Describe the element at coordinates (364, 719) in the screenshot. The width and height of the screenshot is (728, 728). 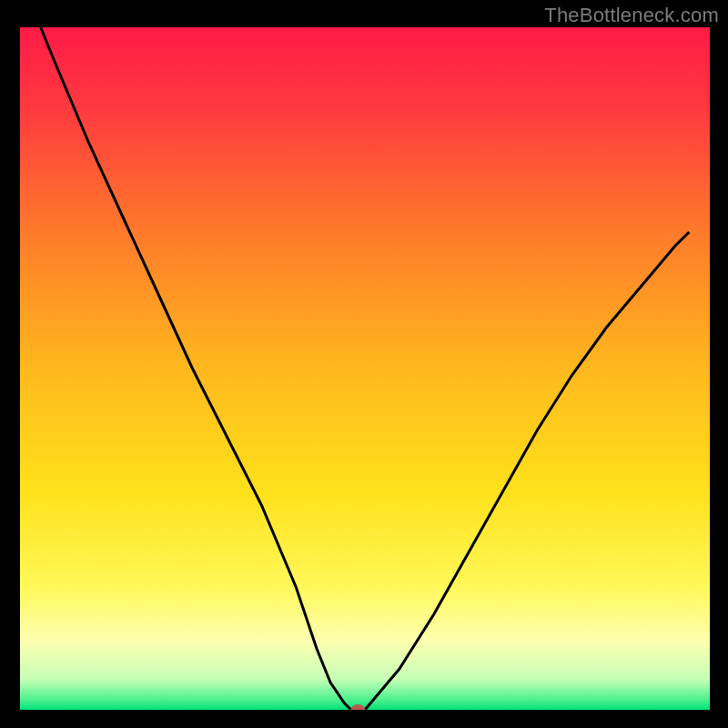
I see `plot-frame-bottom` at that location.